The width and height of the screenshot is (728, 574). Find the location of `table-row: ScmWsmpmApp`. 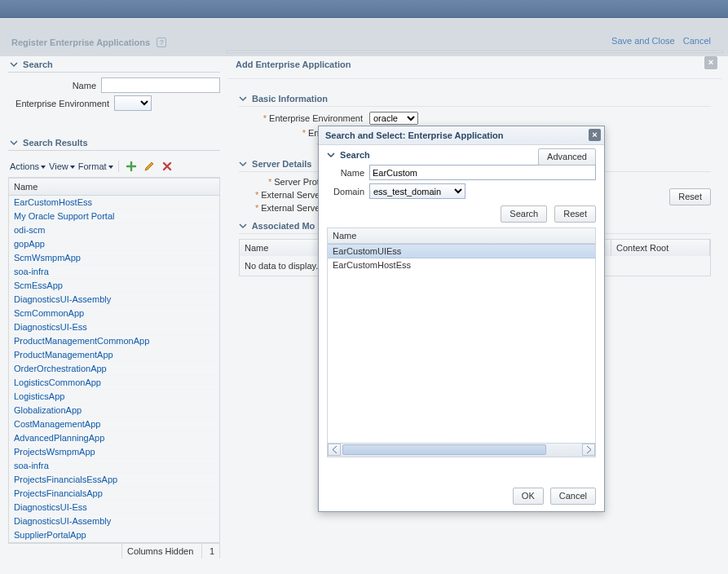

table-row: ScmWsmpmApp is located at coordinates (114, 258).